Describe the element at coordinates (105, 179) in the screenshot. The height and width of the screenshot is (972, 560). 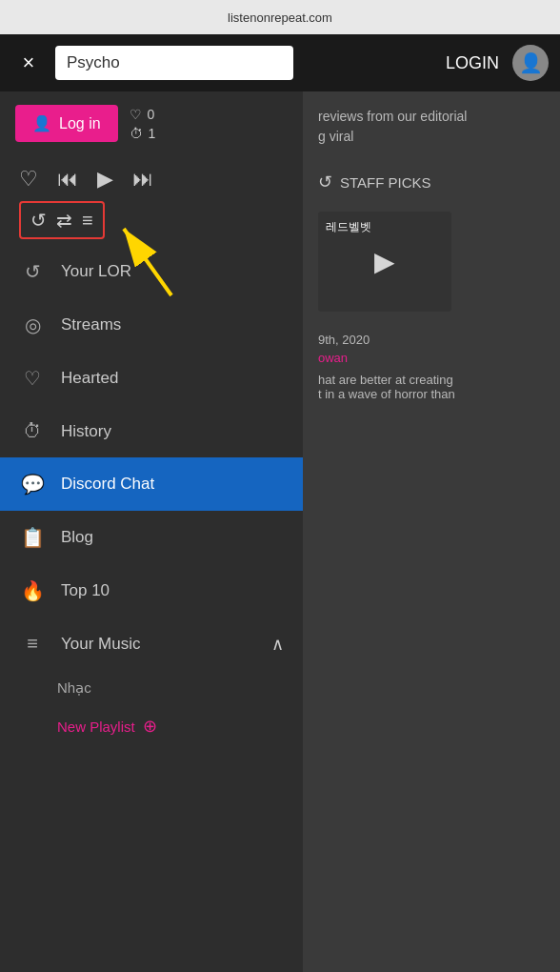
I see `play-button: ▶` at that location.